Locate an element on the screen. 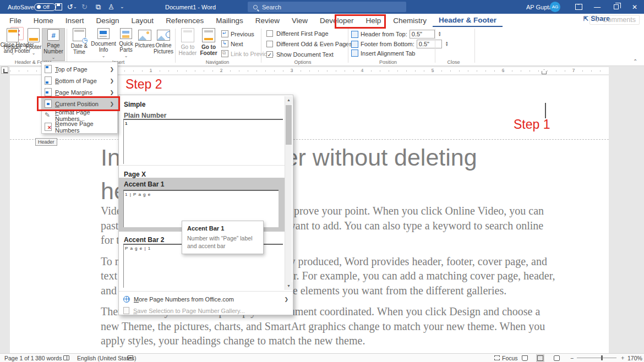 The height and width of the screenshot is (362, 644). checkbox-different-first-page: Different First Page is located at coordinates (297, 34).